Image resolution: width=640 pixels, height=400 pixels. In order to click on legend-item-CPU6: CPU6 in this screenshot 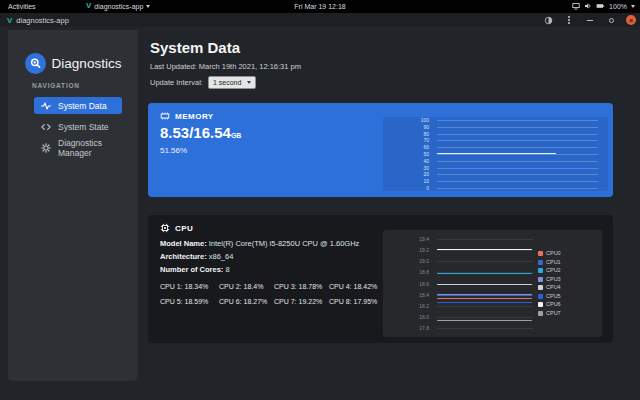, I will do `click(550, 305)`.